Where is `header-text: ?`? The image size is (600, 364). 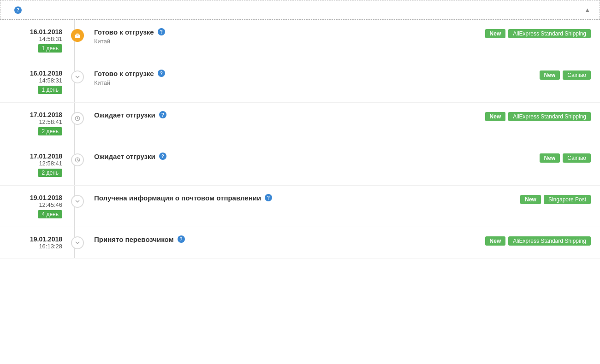 header-text: ? is located at coordinates (16, 10).